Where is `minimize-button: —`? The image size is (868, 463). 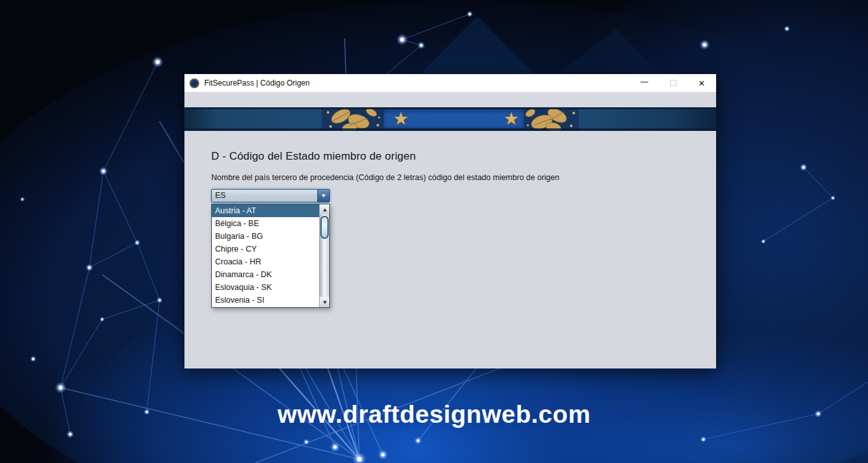
minimize-button: — is located at coordinates (645, 83).